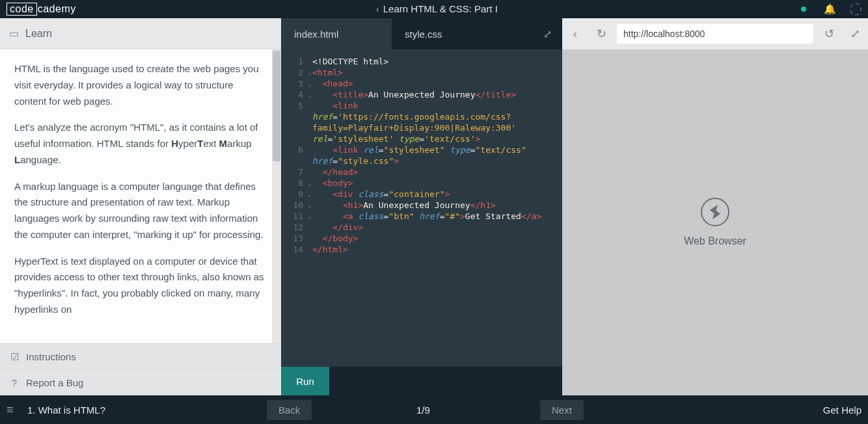 Image resolution: width=868 pixels, height=424 pixels. I want to click on lesson-para: A markup language is a computer language…, so click(141, 211).